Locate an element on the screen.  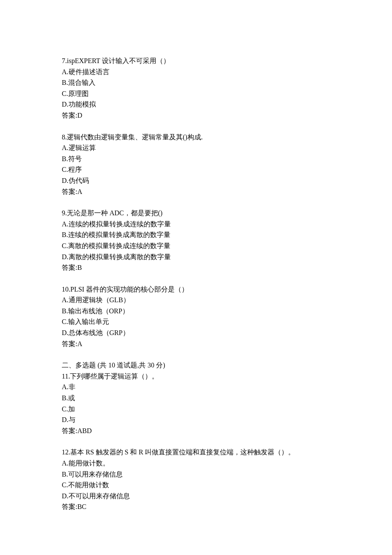
question-12: 12.基本 RS 触发器的 S 和 R 叫做直接置位端和直接复位端，这种触发器（… is located at coordinates (196, 480).